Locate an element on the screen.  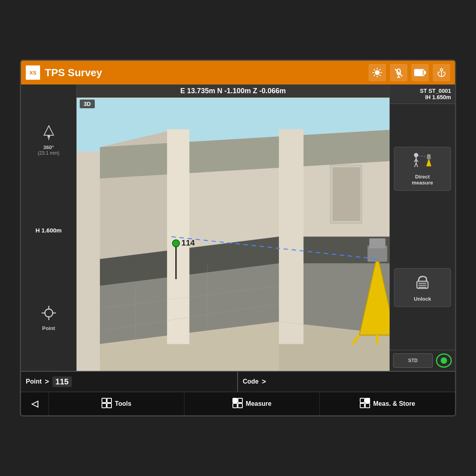
measure-label: Measure is located at coordinates (259, 404).